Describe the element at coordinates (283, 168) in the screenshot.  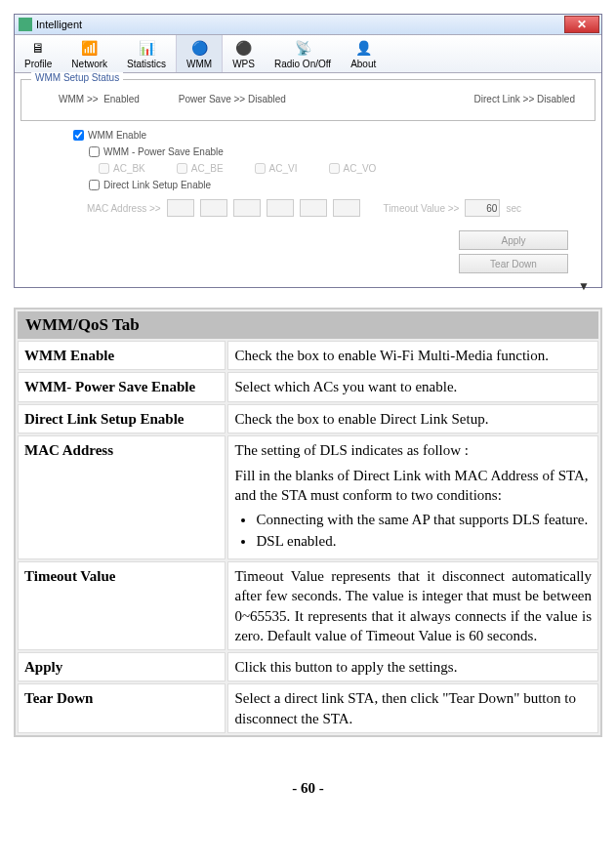
I see `ac-label: AC_VI` at that location.